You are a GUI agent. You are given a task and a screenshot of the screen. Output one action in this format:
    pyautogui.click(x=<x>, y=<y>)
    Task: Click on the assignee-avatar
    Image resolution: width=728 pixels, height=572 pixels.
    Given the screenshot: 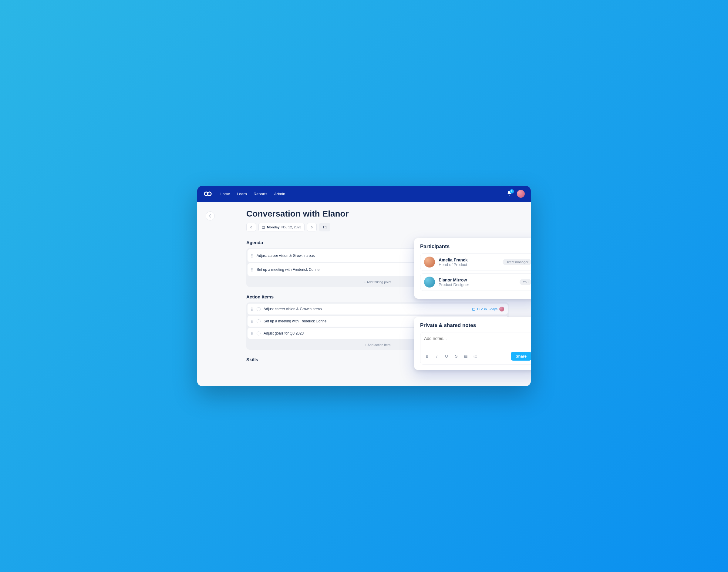 What is the action you would take?
    pyautogui.click(x=502, y=309)
    